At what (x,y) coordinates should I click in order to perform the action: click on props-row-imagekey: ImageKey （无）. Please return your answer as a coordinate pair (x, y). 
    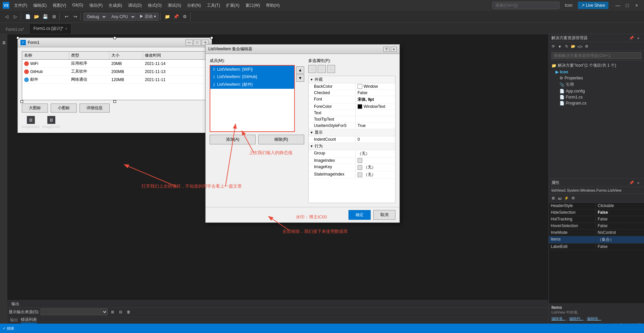
    Looking at the image, I should click on (352, 168).